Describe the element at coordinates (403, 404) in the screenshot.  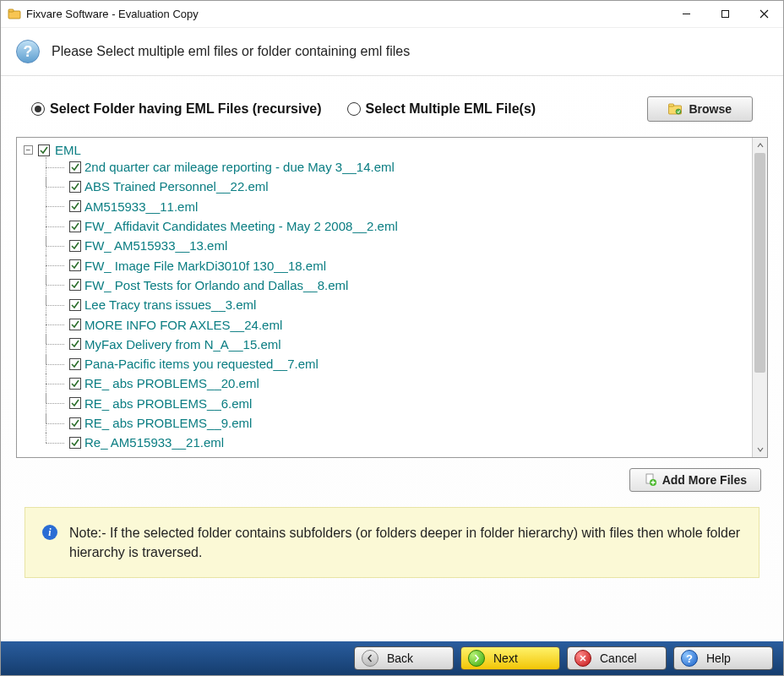
I see `file-item: RE_ abs PROBLEMS__6.eml` at that location.